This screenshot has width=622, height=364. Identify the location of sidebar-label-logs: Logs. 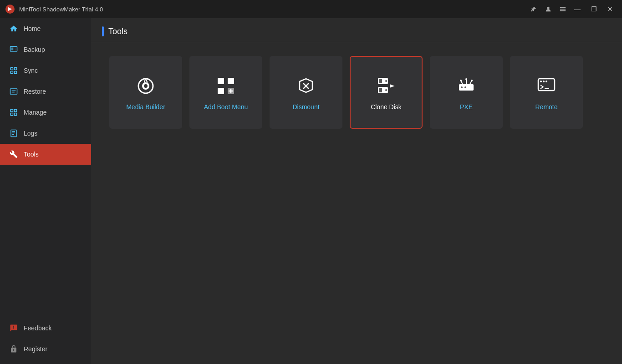
(31, 133).